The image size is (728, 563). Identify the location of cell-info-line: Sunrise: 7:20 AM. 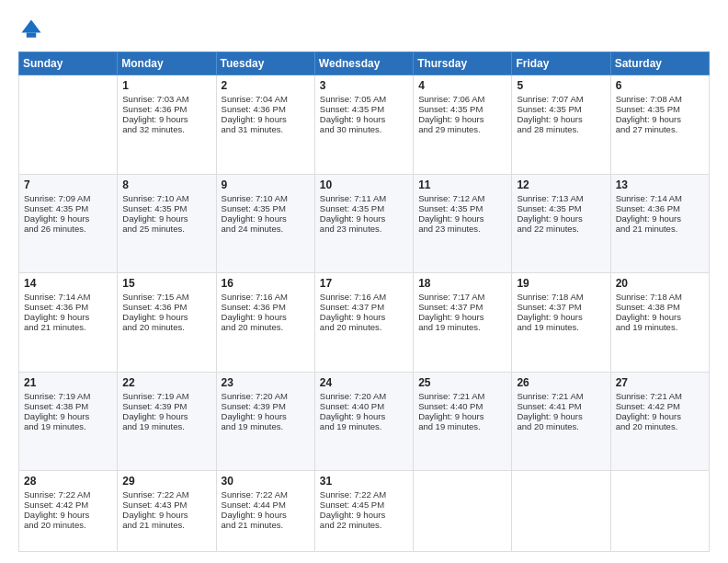
(364, 396).